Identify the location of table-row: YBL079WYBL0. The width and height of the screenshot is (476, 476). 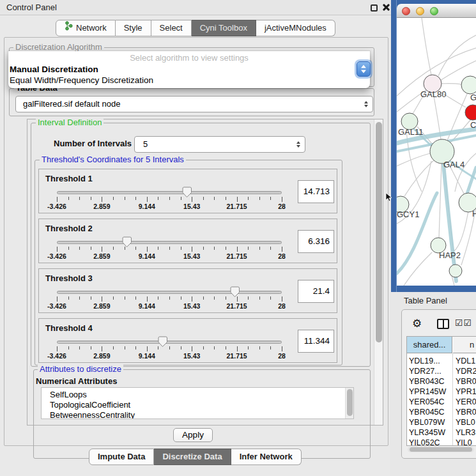
(441, 422).